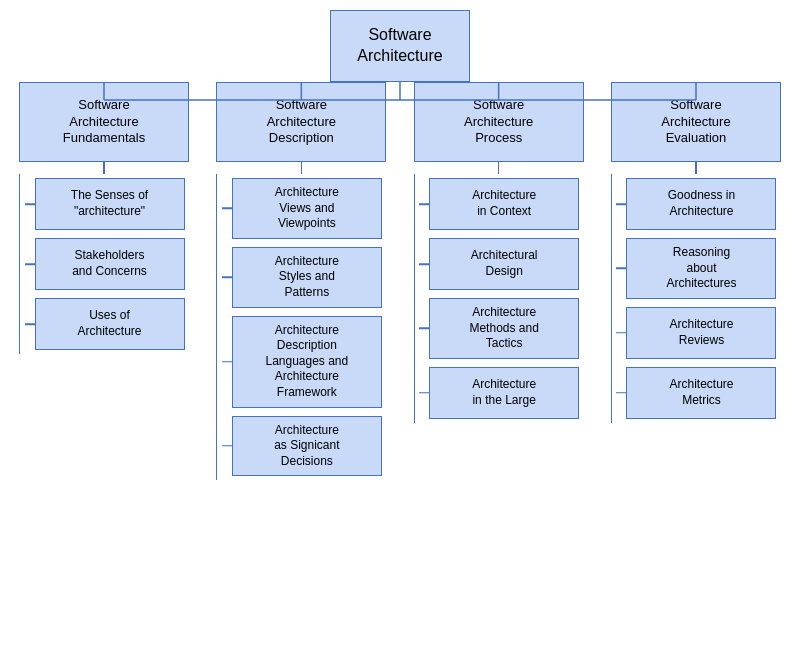 The image size is (800, 654). What do you see at coordinates (499, 204) in the screenshot?
I see `child-wrapper: Architecture in Context` at bounding box center [499, 204].